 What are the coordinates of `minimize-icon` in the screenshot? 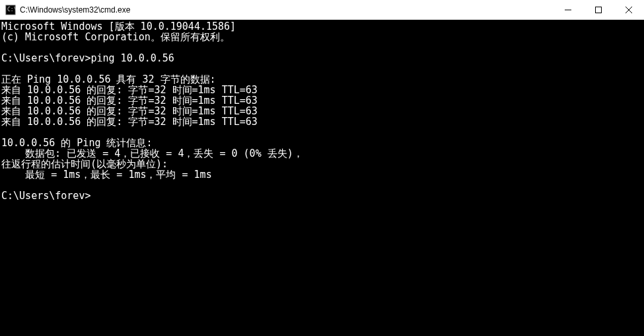 It's located at (568, 10).